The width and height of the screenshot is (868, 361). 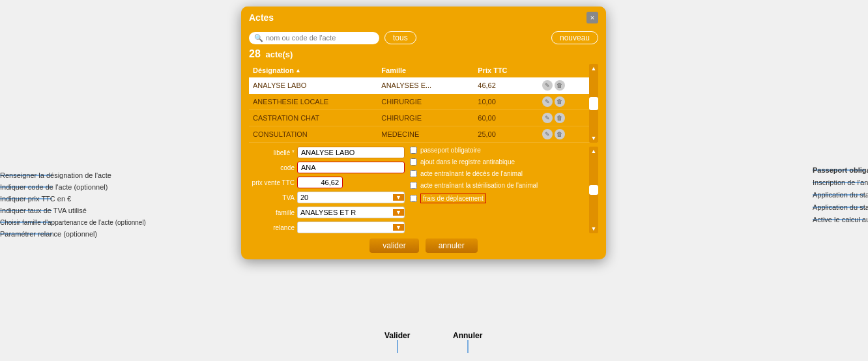 I want to click on form-right-scrollbar: ▲ ▼, so click(x=594, y=190).